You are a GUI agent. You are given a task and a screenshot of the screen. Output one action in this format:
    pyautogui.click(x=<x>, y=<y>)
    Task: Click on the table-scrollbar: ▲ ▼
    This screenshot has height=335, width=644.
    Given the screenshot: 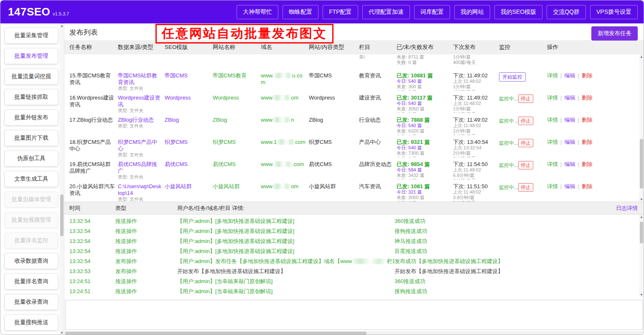 What is the action you would take?
    pyautogui.click(x=641, y=128)
    